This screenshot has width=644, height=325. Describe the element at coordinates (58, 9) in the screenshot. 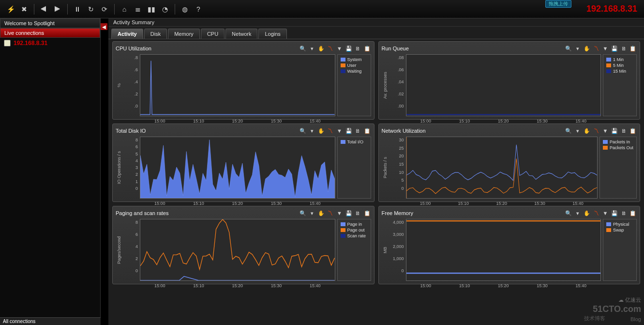

I see `forward-icon: ⯈` at that location.